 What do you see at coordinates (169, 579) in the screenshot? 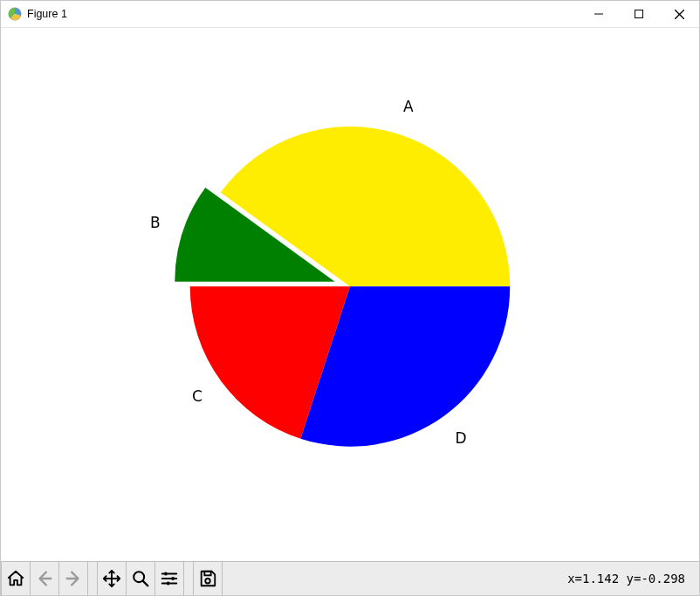
I see `configure-button` at bounding box center [169, 579].